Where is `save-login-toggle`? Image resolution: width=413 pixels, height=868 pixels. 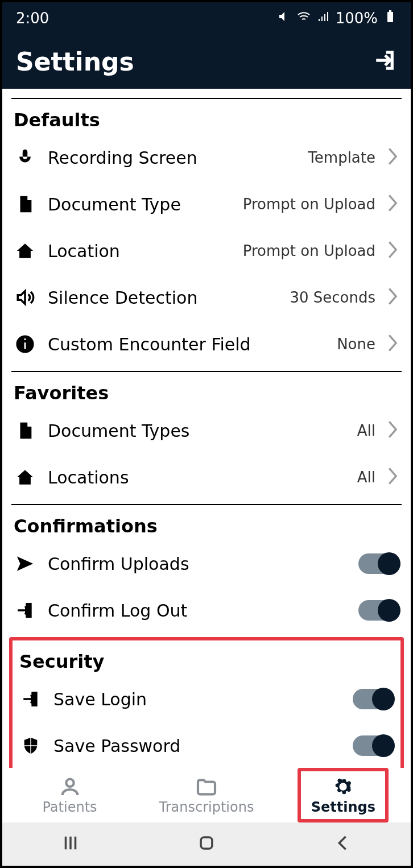 save-login-toggle is located at coordinates (373, 699).